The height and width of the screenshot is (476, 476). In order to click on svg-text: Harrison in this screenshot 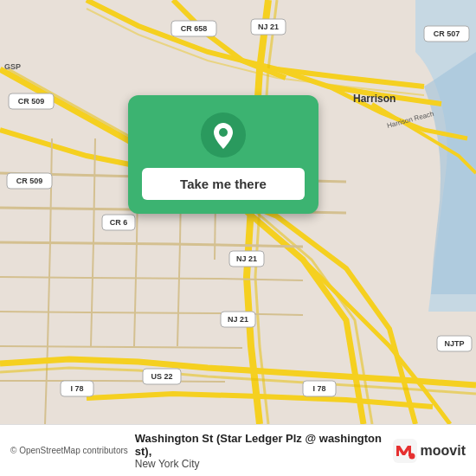, I will do `click(374, 99)`.